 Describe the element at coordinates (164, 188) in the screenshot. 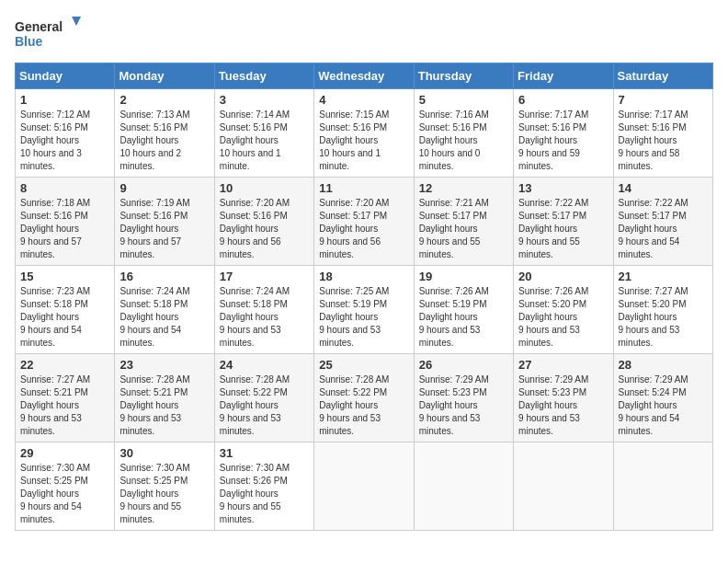

I see `day-number: 9` at that location.